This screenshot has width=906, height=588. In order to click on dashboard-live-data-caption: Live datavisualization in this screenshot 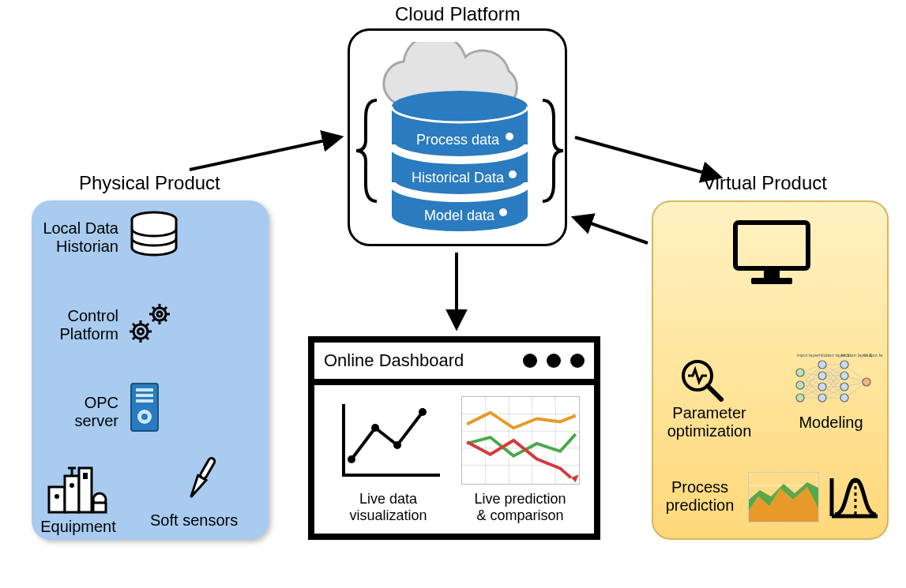, I will do `click(388, 507)`.